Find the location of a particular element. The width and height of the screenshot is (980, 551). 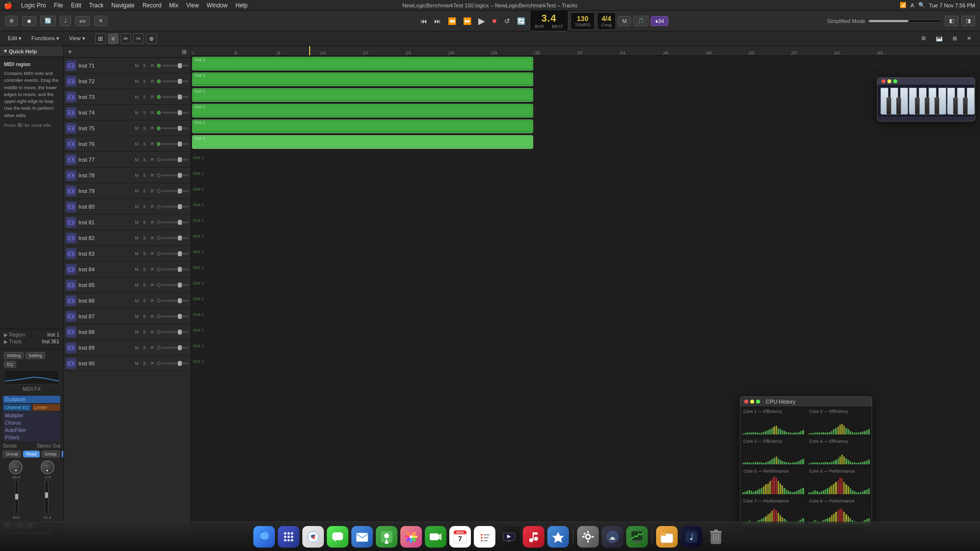

settings-icon-btn: ⚙ is located at coordinates (924, 38).